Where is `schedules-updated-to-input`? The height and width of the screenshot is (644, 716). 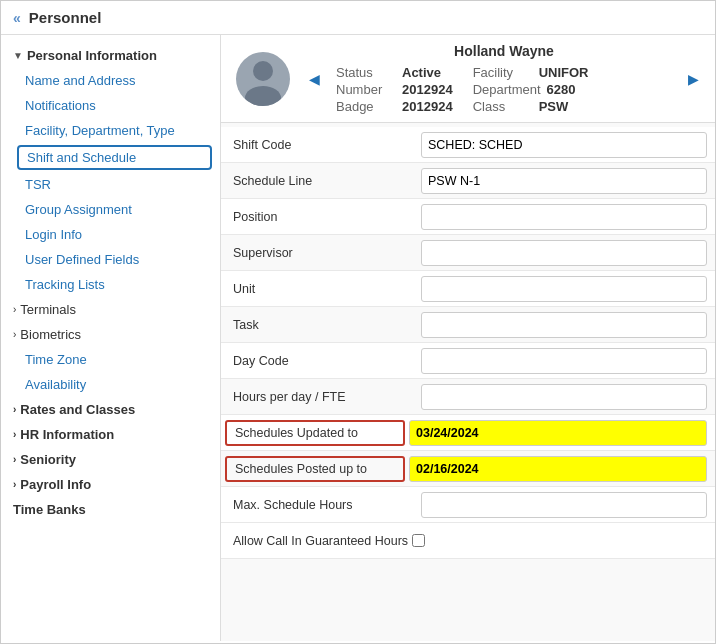
schedules-updated-to-input is located at coordinates (558, 433).